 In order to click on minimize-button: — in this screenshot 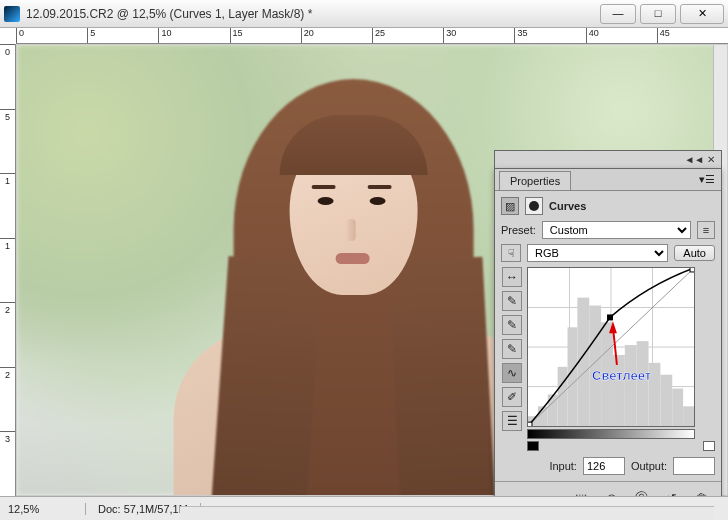, I will do `click(618, 14)`.